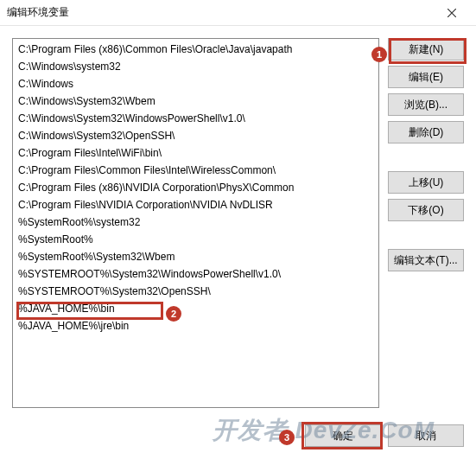 The width and height of the screenshot is (476, 459). Describe the element at coordinates (195, 222) in the screenshot. I see `path-list-item: %SystemRoot%\system32` at that location.